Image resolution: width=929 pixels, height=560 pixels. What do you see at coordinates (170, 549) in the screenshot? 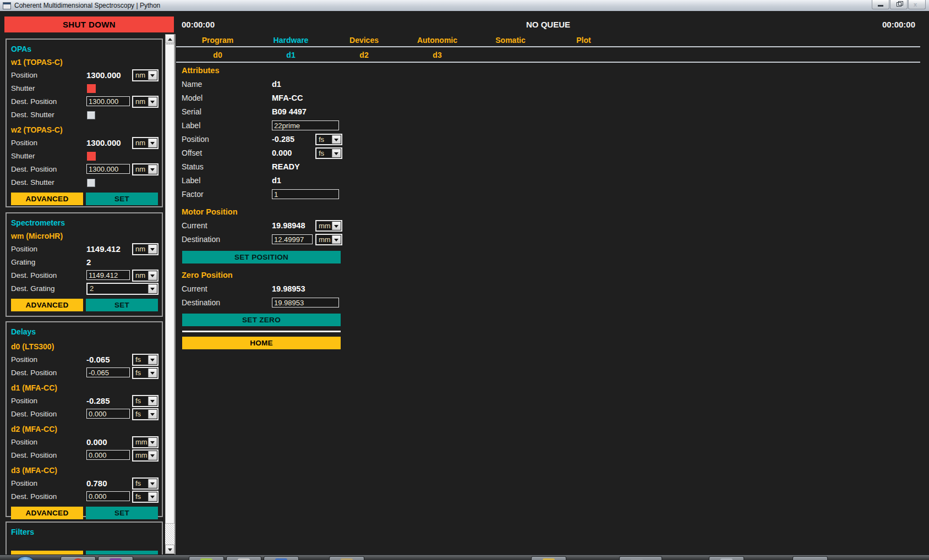
I see `scroll-down-icon` at bounding box center [170, 549].